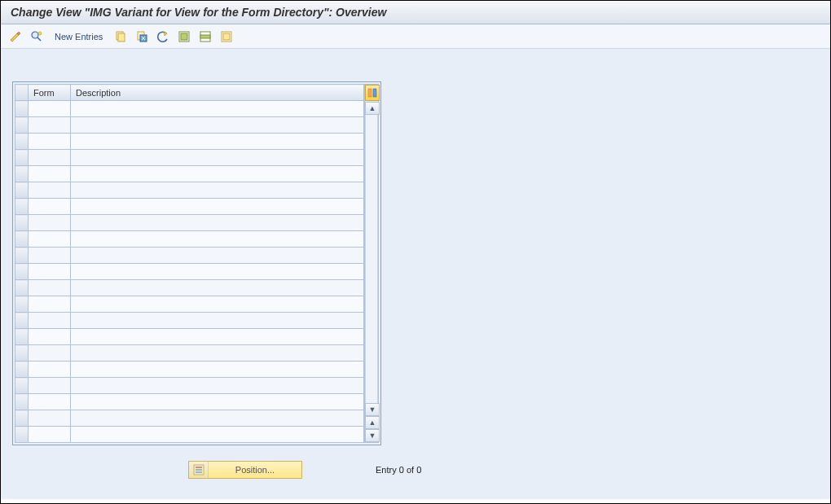  I want to click on copy-icon, so click(121, 37).